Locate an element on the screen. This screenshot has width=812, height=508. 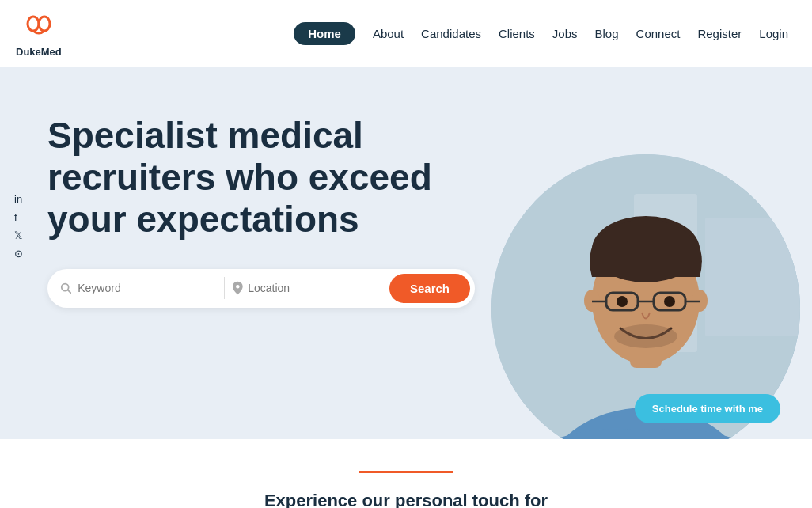
main-nav: Home About Candidates Clients Jobs Blog … is located at coordinates (541, 33).